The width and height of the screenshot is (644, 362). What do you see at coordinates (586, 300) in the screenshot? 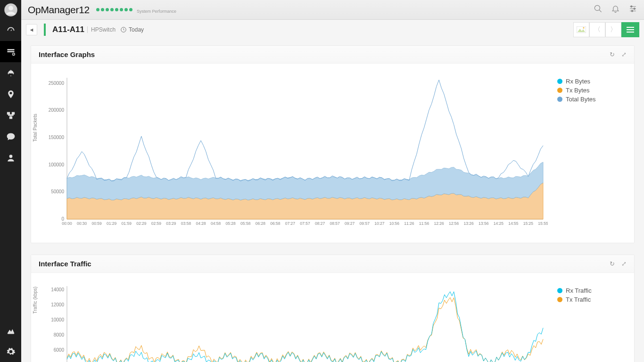
I see `legend-item: Tx Traffic` at bounding box center [586, 300].